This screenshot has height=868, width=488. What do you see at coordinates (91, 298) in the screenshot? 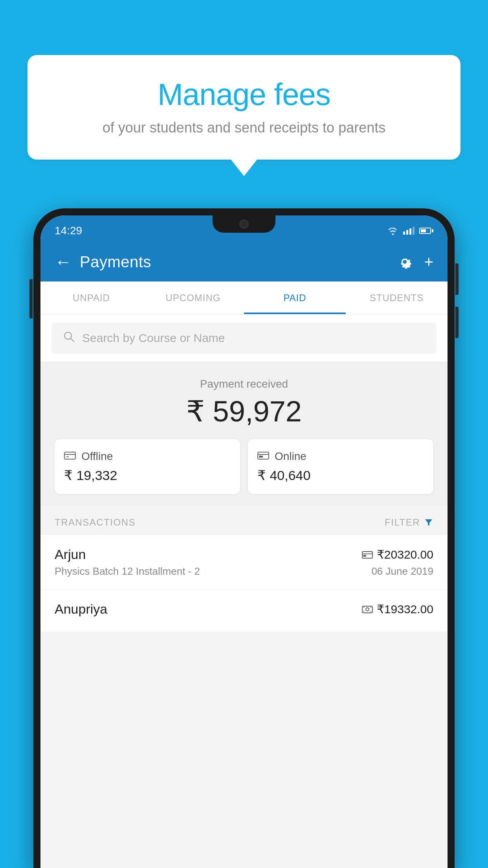
I see `tab-unpaid: UNPAID` at bounding box center [91, 298].